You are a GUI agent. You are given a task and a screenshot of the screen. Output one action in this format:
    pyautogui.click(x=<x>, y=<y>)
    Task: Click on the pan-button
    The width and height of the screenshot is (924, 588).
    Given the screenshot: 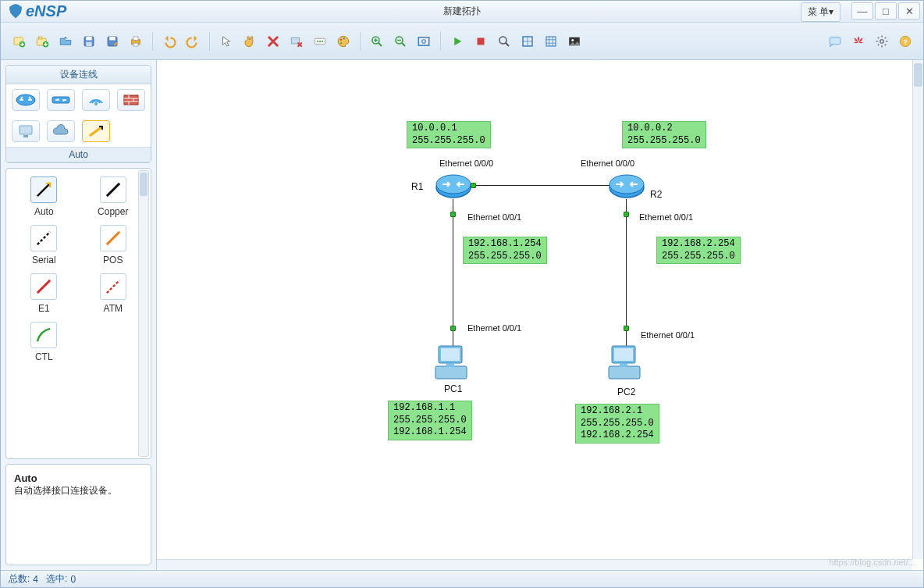 What is the action you would take?
    pyautogui.click(x=250, y=41)
    